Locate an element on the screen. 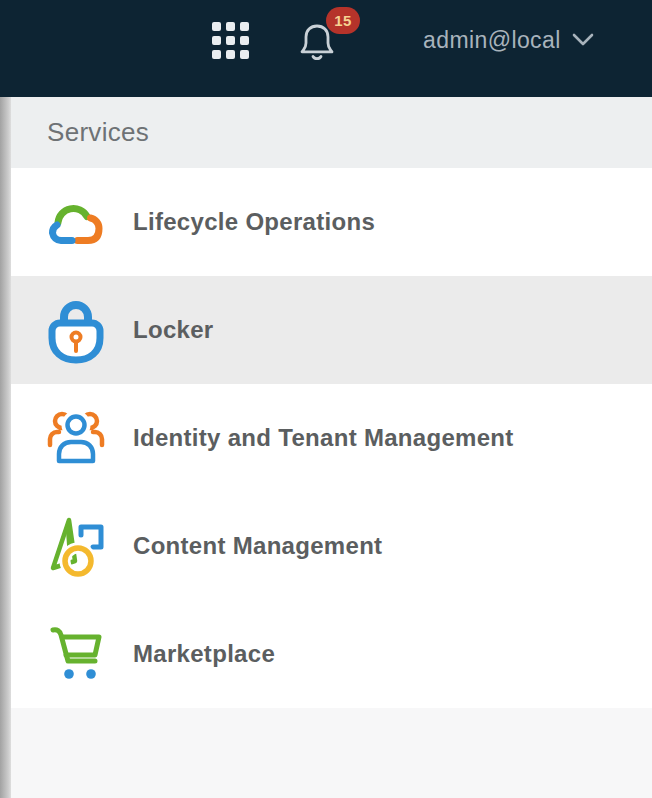 Image resolution: width=652 pixels, height=798 pixels. locker-icon is located at coordinates (76, 330).